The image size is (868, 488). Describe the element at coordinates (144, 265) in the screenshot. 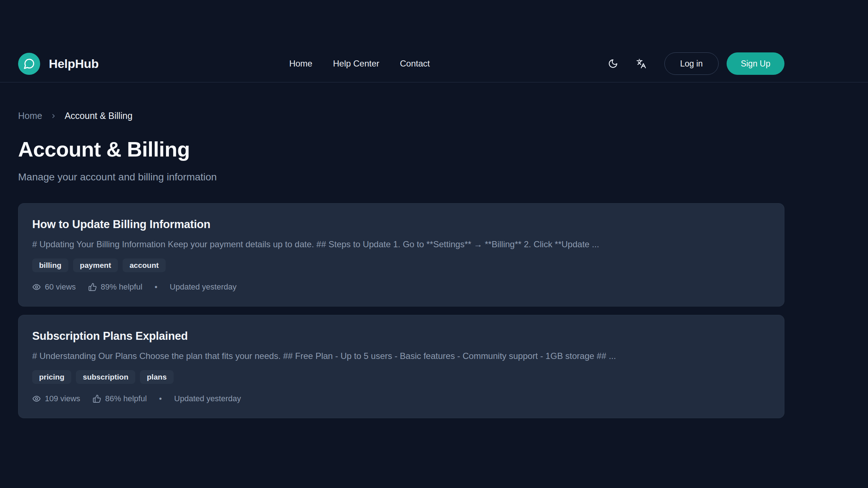

I see `tag-chip: account` at that location.